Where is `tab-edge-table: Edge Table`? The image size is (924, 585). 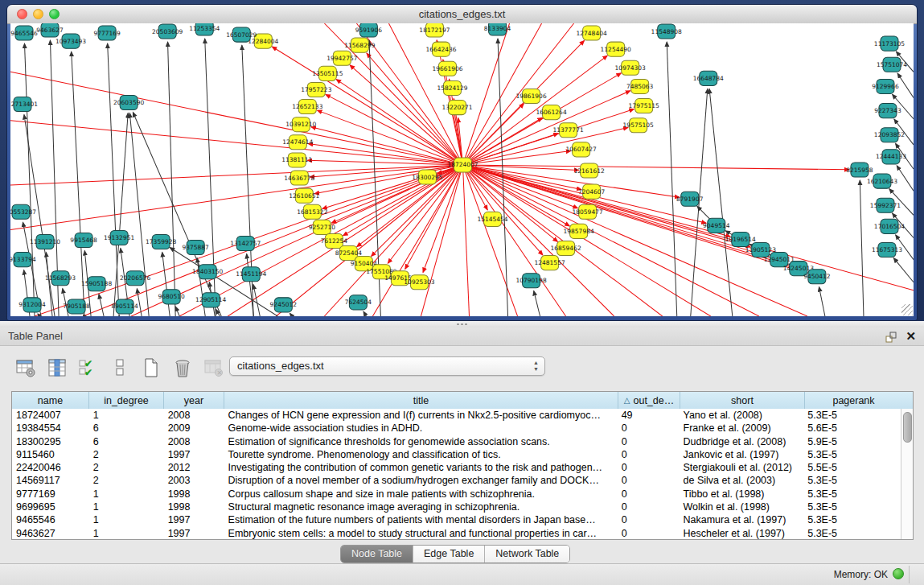
tab-edge-table: Edge Table is located at coordinates (449, 554).